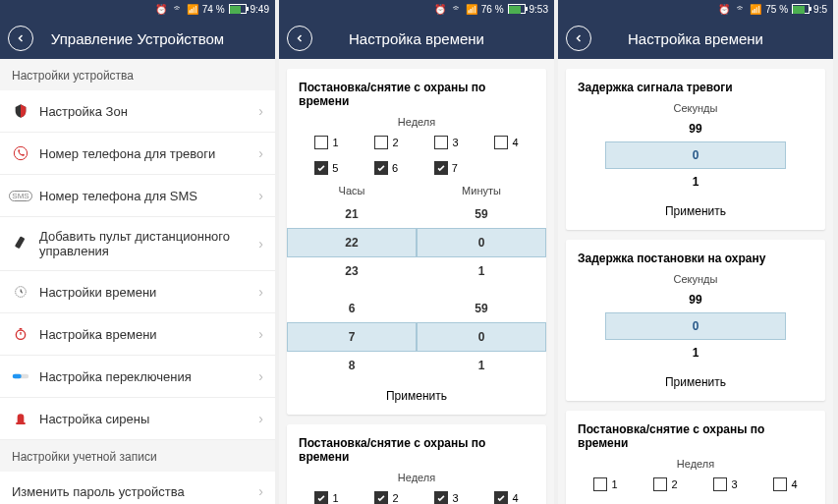  Describe the element at coordinates (138, 196) in the screenshot. I see `row-sms-phone: SMS Номер телефона для SMS ›` at that location.